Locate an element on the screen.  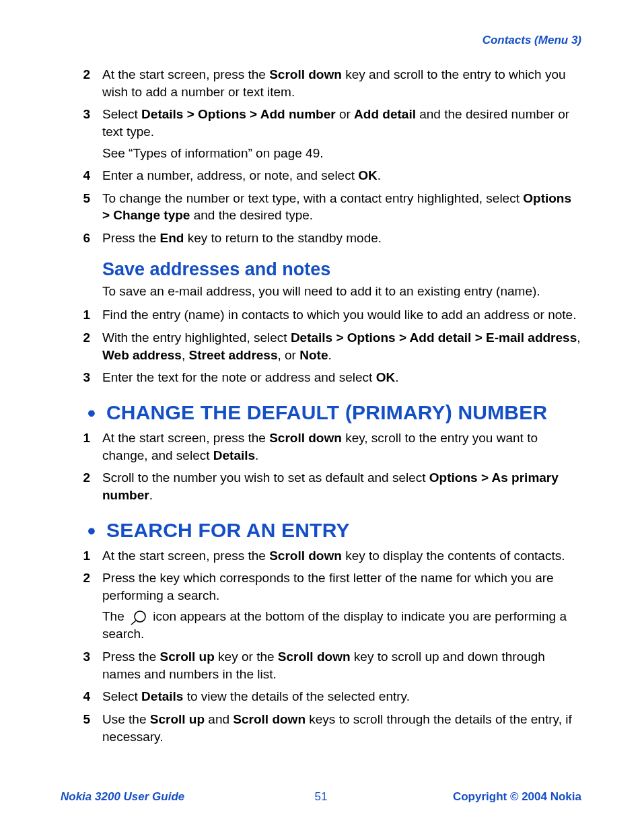
list-number: 6 is located at coordinates (81, 238).